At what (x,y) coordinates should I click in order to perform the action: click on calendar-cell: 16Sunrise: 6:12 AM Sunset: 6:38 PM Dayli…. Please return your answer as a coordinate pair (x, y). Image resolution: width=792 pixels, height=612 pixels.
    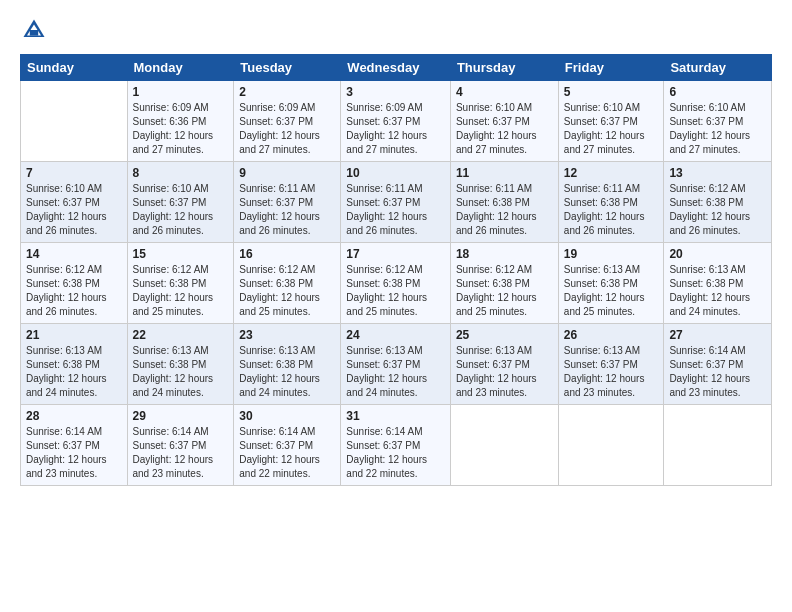
    Looking at the image, I should click on (288, 284).